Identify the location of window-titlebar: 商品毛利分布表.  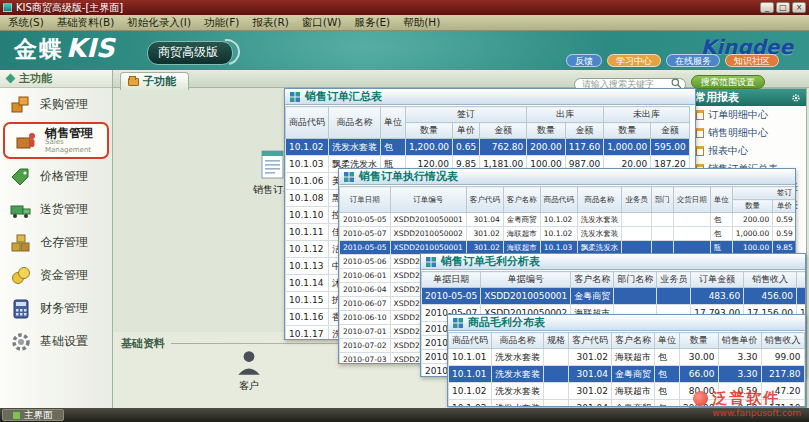
(626, 323).